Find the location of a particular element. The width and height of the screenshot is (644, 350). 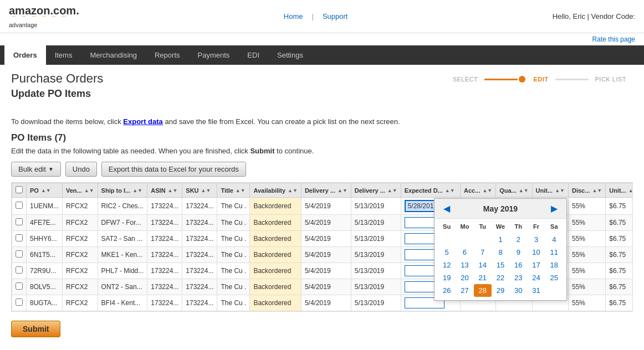

cal-day-name: Tu is located at coordinates (483, 227).